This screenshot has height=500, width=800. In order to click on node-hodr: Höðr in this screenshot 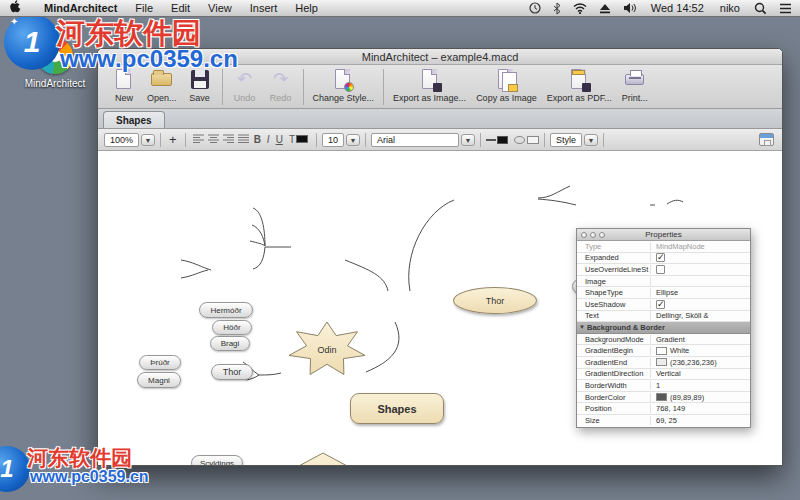, I will do `click(232, 328)`.